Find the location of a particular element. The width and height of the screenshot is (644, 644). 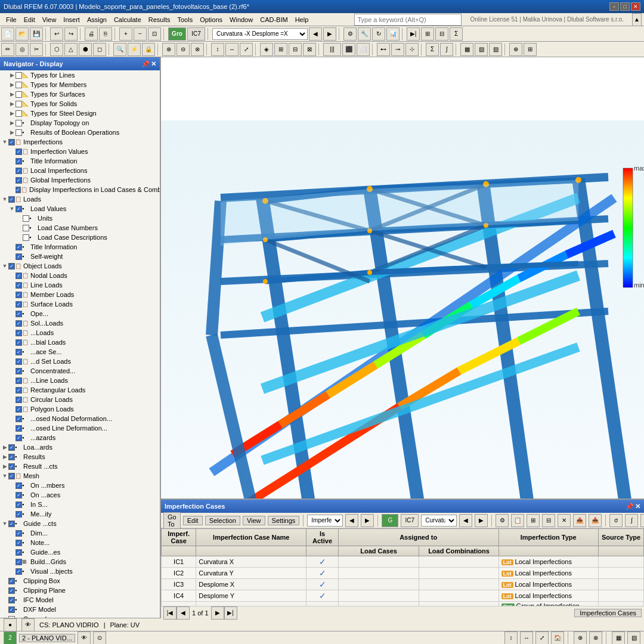

tree-item-31: ▪Concentrated... is located at coordinates (80, 371).